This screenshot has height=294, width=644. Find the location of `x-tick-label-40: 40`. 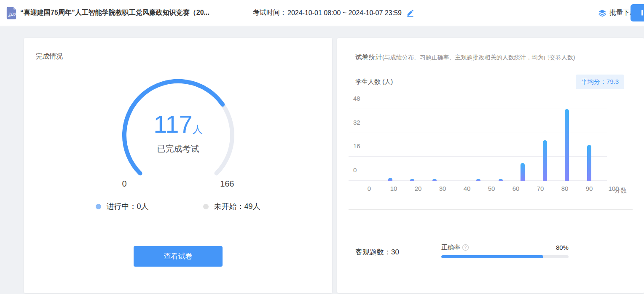

x-tick-label-40: 40 is located at coordinates (467, 189).